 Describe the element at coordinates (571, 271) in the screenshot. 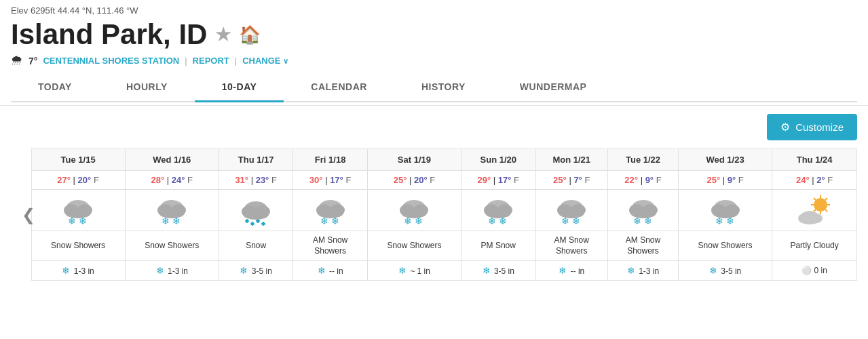

I see `precip-cell-6: ❄ -- in` at that location.